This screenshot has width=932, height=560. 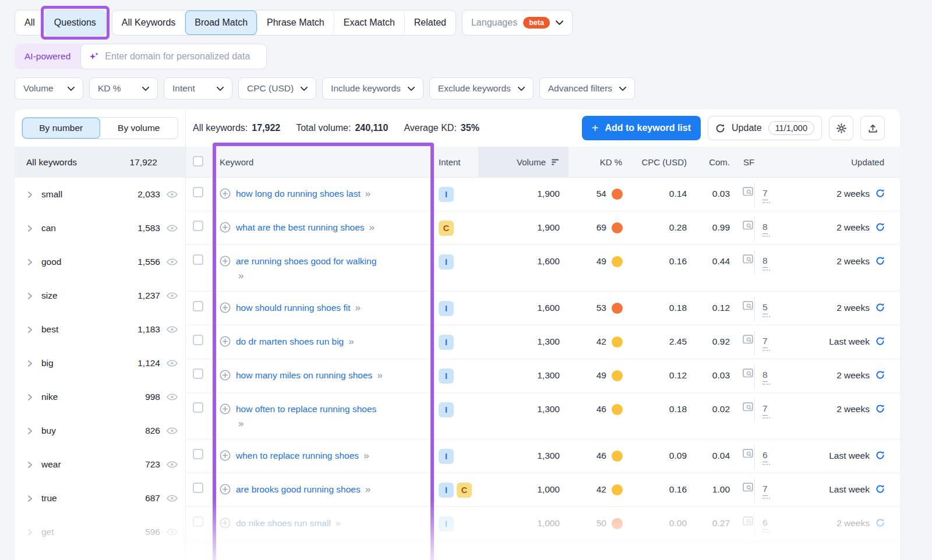 What do you see at coordinates (100, 296) in the screenshot?
I see `sidebar-group-item: size 1,237` at bounding box center [100, 296].